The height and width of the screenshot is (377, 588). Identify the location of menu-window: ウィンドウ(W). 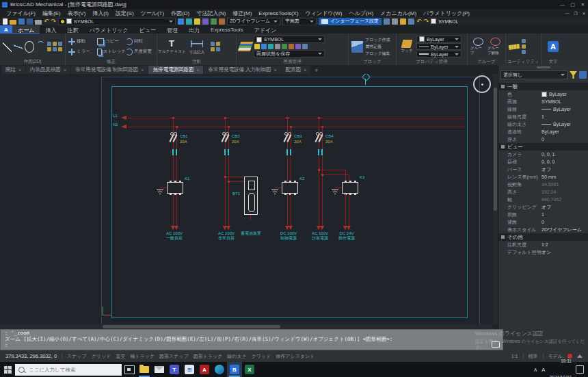
(324, 14).